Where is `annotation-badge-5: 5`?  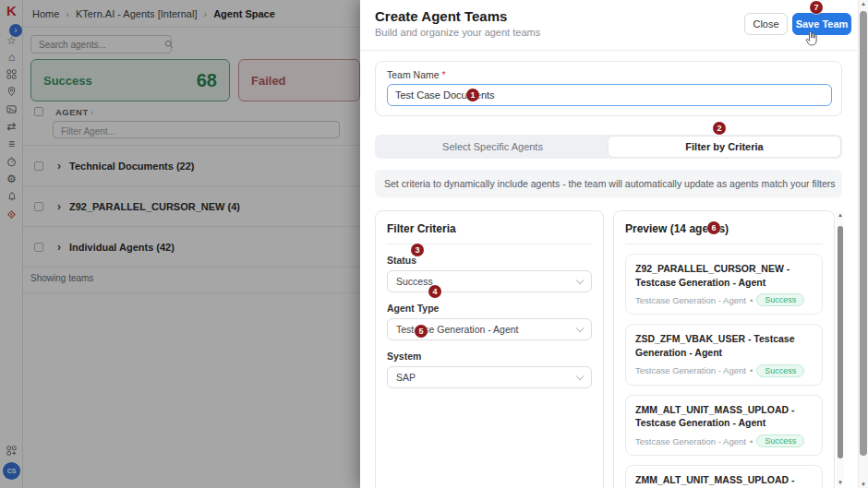 annotation-badge-5: 5 is located at coordinates (421, 331).